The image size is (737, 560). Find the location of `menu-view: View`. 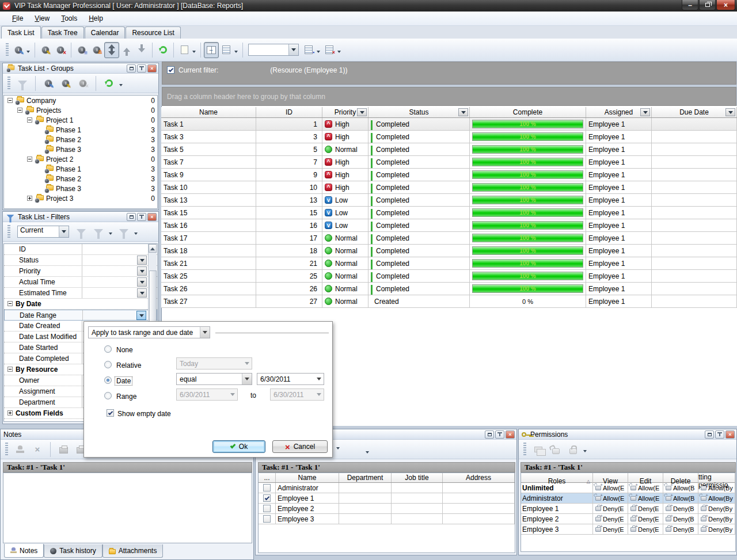

menu-view: View is located at coordinates (42, 18).